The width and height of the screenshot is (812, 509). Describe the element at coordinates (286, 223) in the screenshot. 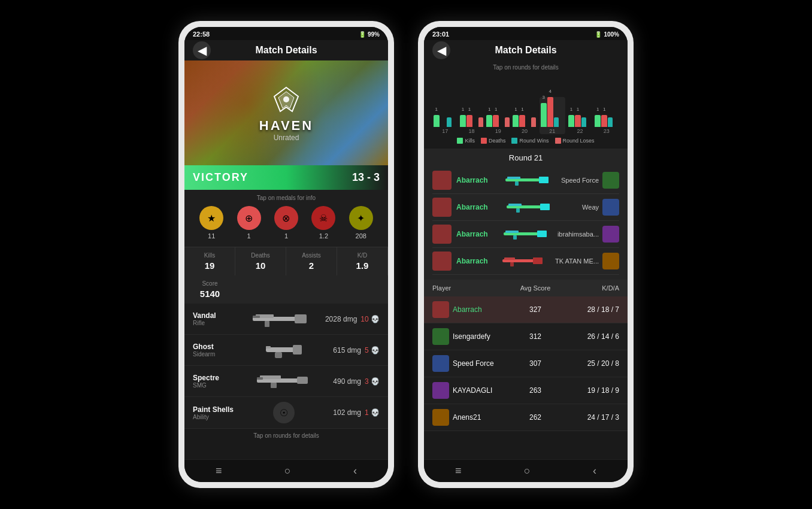

I see `medal-3: ⊗ 1` at that location.